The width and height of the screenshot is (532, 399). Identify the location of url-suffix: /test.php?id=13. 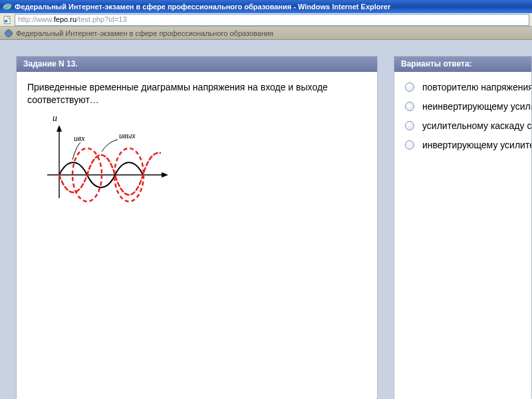
(102, 19).